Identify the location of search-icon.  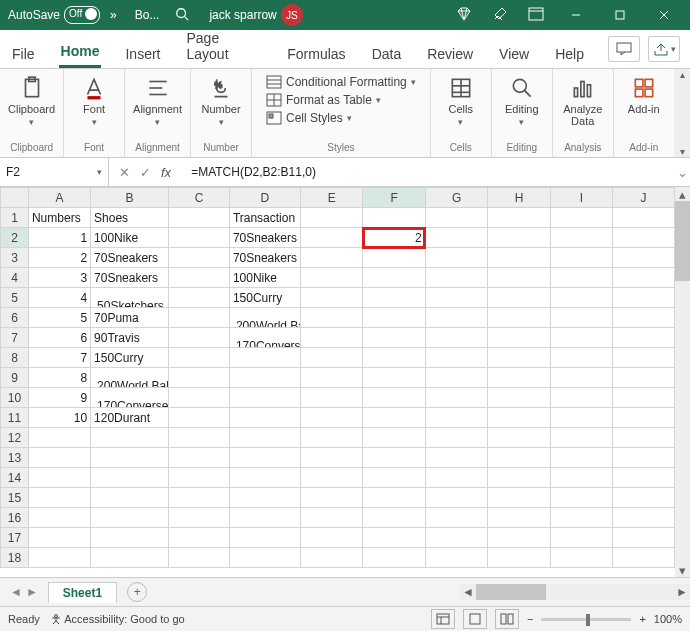
(182, 16).